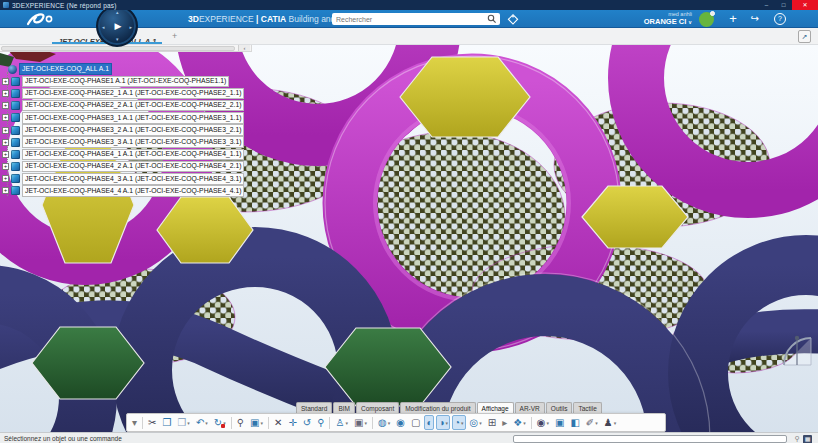  Describe the element at coordinates (123, 191) in the screenshot. I see `tree-item: +JET-OCI-EXE-COQ-PHASE4_4 A.1 (JET-OCI-E…` at that location.